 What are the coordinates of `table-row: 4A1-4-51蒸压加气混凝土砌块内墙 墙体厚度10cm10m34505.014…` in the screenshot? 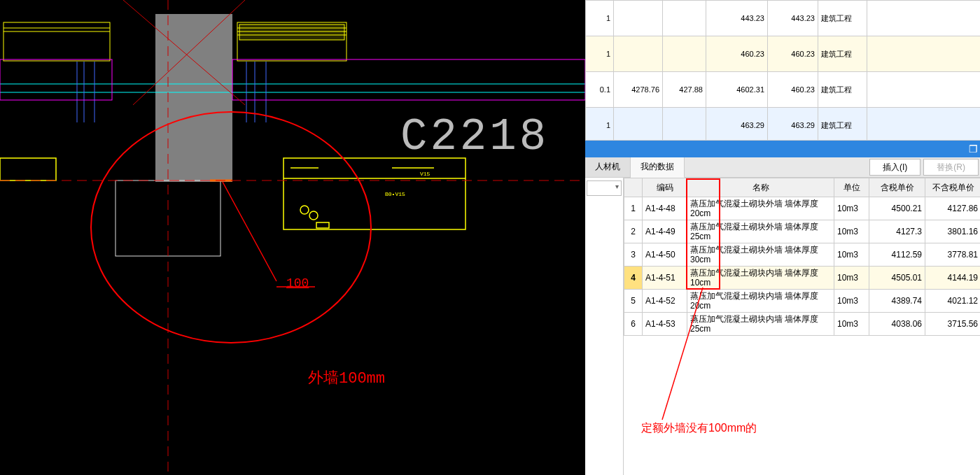 It's located at (802, 278).